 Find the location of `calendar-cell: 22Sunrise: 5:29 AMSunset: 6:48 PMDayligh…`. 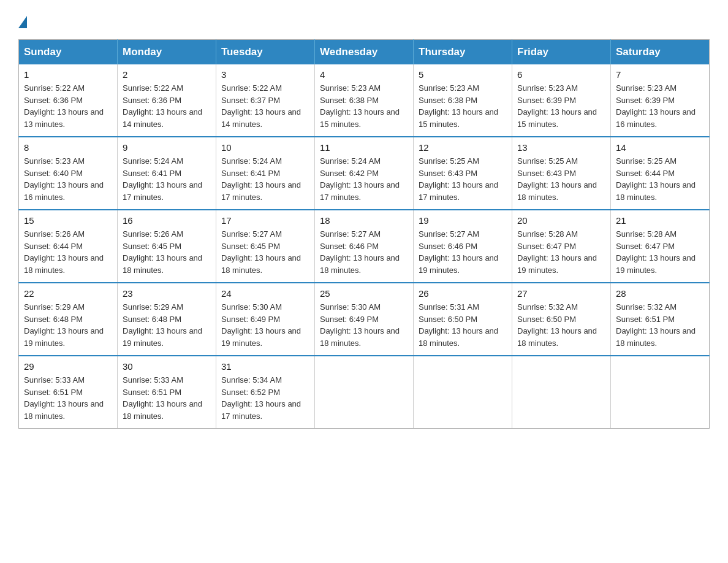

calendar-cell: 22Sunrise: 5:29 AMSunset: 6:48 PMDayligh… is located at coordinates (69, 319).